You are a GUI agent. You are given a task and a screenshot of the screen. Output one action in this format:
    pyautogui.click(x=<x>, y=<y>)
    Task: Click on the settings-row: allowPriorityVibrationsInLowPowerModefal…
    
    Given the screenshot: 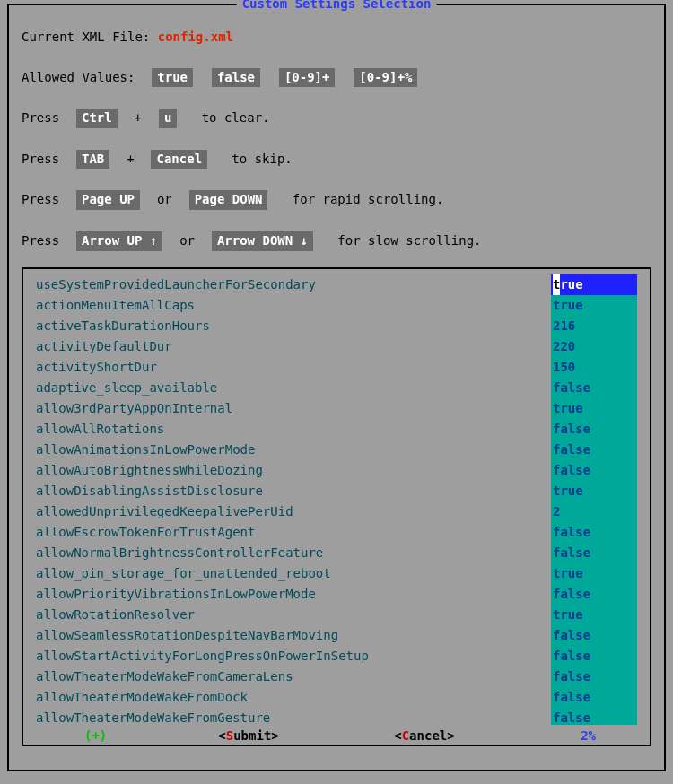 What is the action you would take?
    pyautogui.click(x=336, y=594)
    